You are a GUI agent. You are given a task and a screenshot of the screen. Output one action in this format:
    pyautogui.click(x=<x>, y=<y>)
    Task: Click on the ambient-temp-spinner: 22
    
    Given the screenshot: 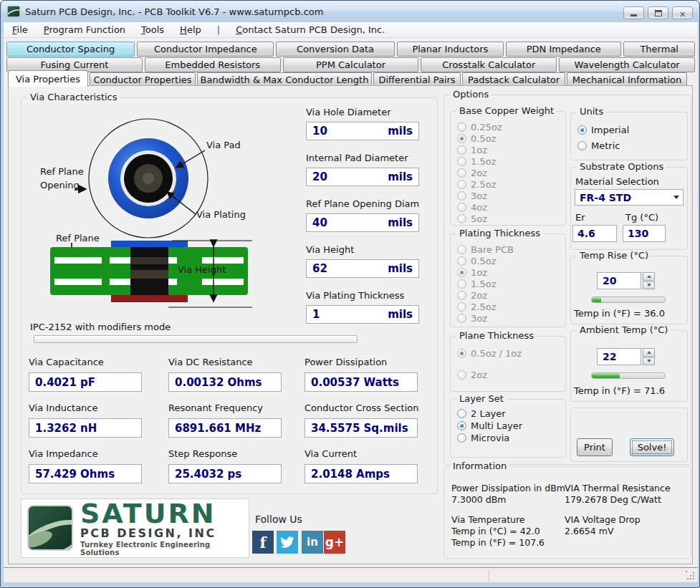 What is the action you would take?
    pyautogui.click(x=626, y=357)
    